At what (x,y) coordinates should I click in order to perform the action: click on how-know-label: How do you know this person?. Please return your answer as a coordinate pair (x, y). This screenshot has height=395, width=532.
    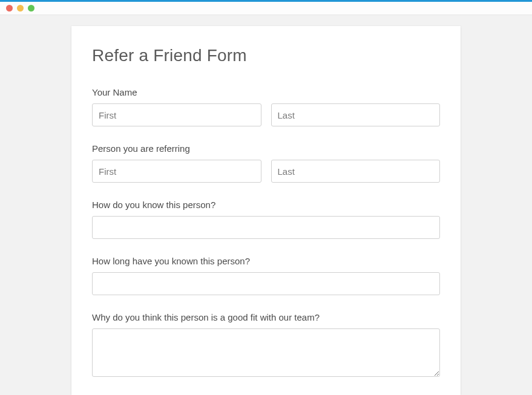
    Looking at the image, I should click on (266, 204).